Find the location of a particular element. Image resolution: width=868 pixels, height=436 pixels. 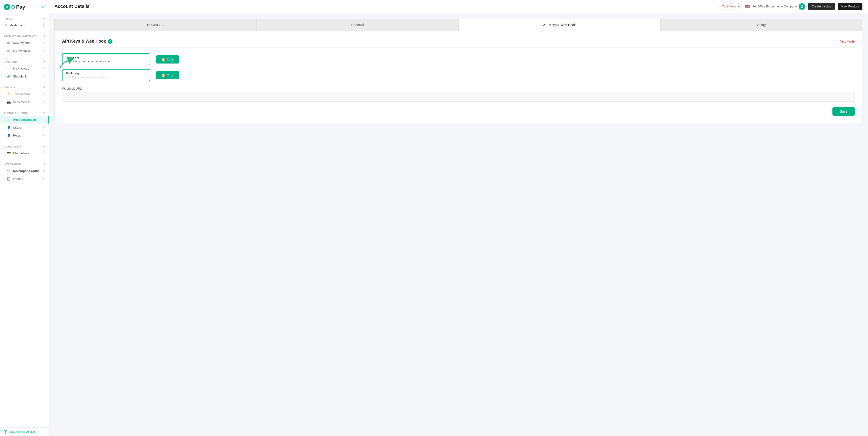

integration-label: Integration ▾ is located at coordinates (24, 164).